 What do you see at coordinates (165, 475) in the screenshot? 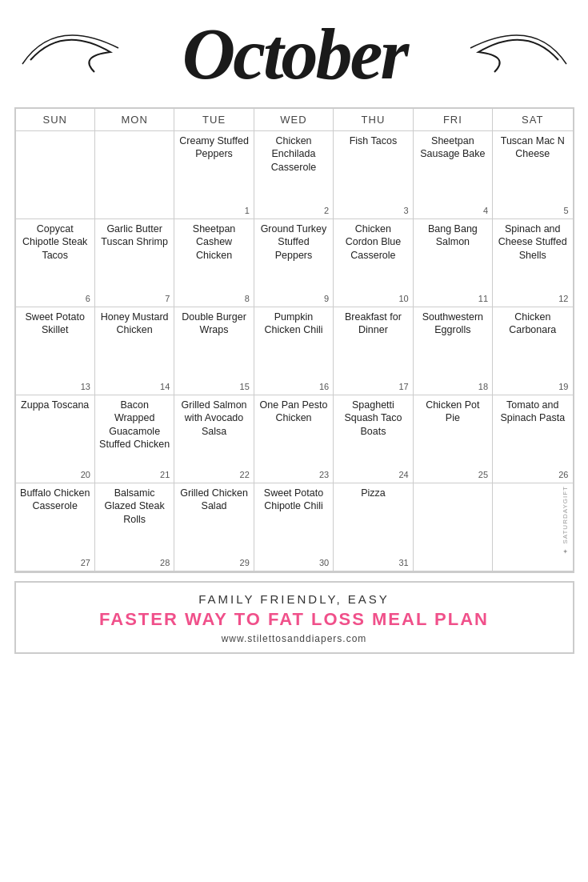
I see `day-number: 21` at bounding box center [165, 475].